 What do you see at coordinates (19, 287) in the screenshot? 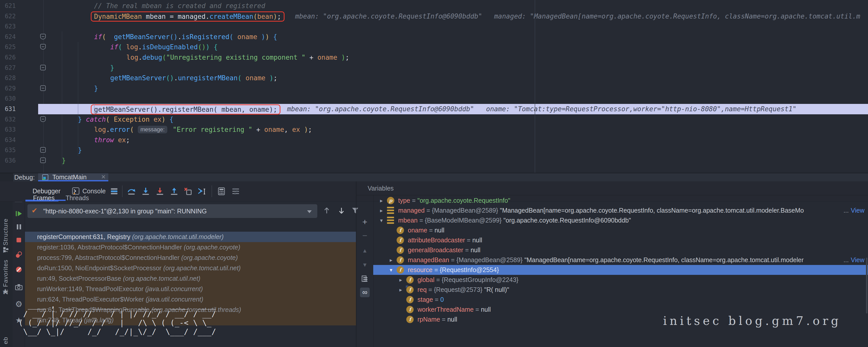
I see `thread-dump-camera-icon` at bounding box center [19, 287].